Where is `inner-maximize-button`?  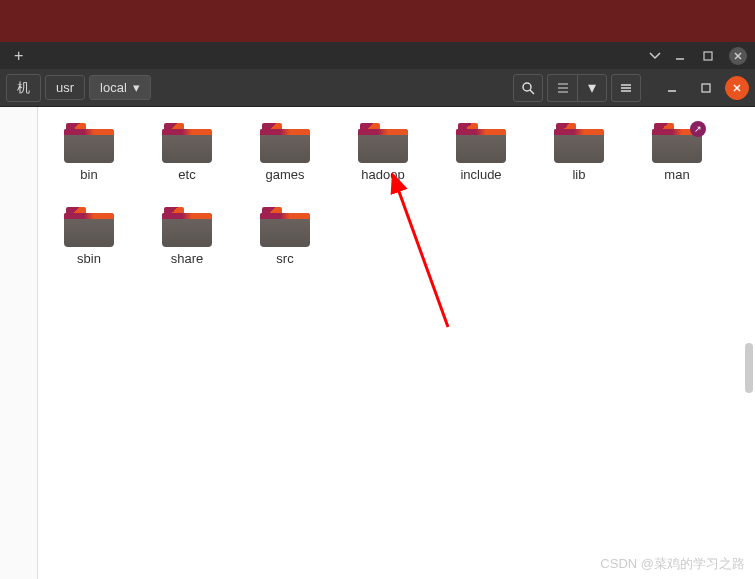 inner-maximize-button is located at coordinates (706, 88).